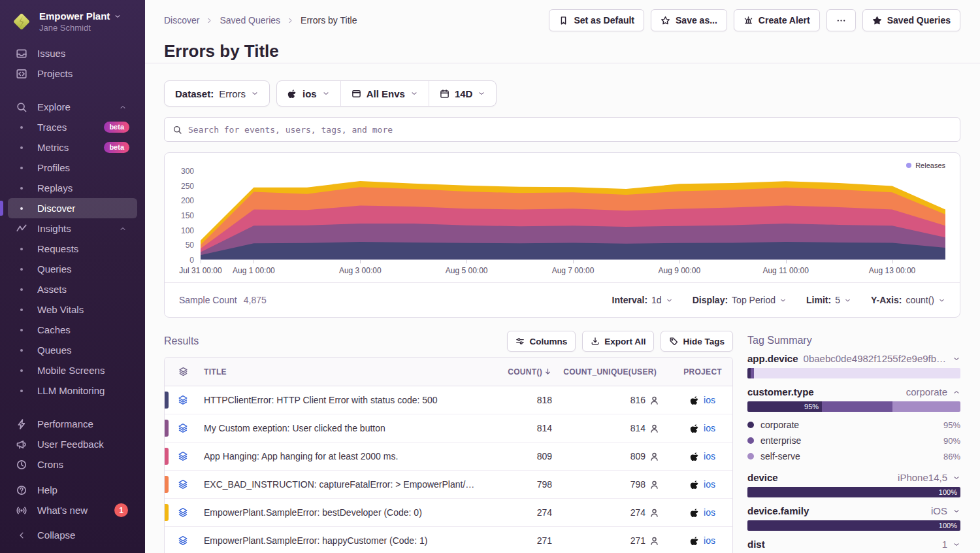 The width and height of the screenshot is (980, 553). Describe the element at coordinates (463, 93) in the screenshot. I see `14d-filter-dropdown: 14D` at that location.